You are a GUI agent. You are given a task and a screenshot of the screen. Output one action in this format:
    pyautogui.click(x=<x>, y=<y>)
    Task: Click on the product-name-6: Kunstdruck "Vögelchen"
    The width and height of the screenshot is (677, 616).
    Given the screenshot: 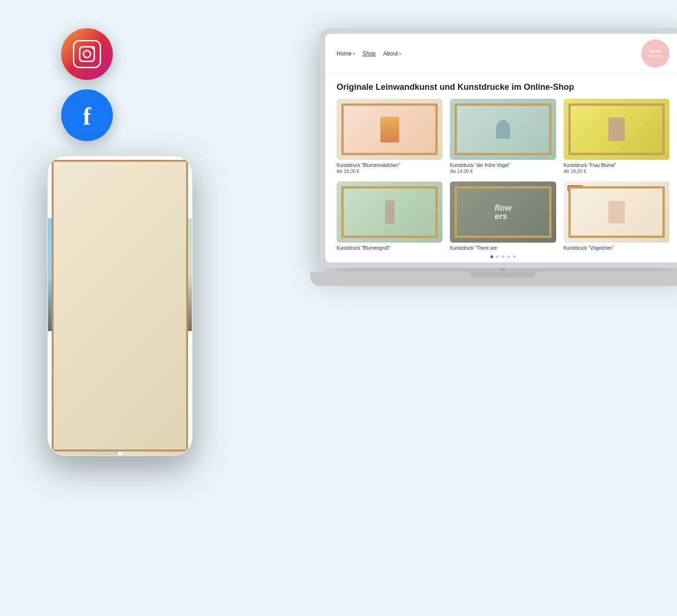 What is the action you would take?
    pyautogui.click(x=617, y=248)
    